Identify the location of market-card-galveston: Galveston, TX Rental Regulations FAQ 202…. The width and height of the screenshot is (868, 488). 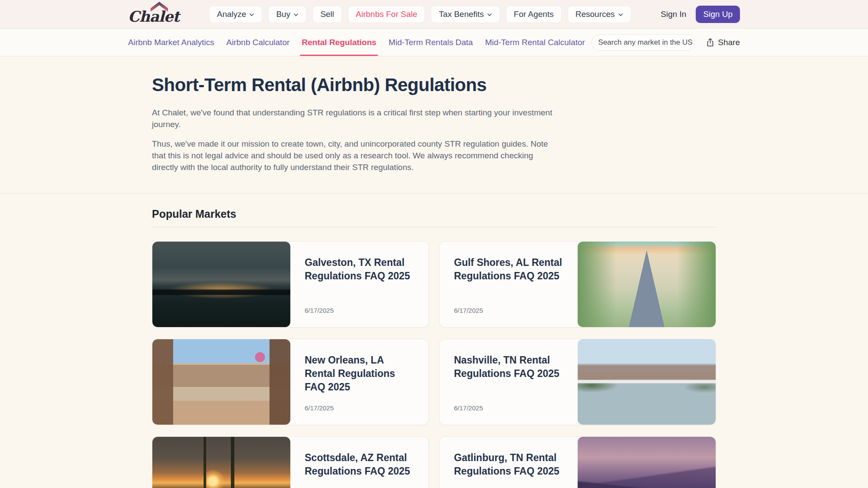
(290, 285).